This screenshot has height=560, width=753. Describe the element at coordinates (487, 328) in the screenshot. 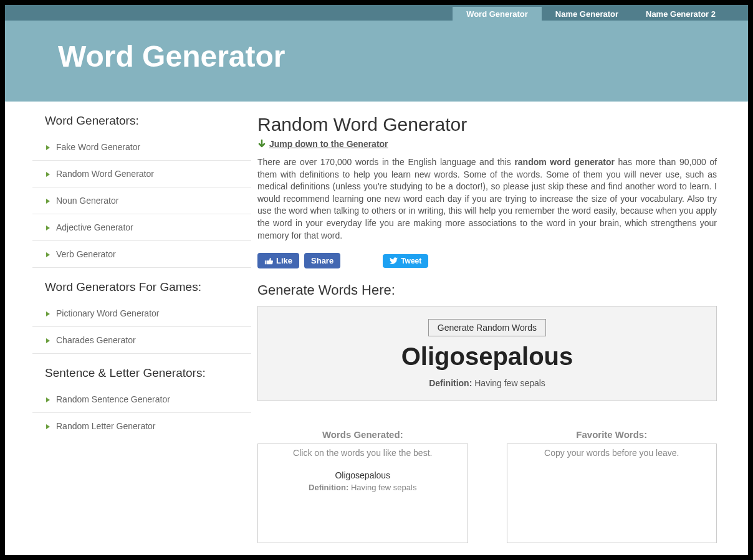

I see `generate-random-words-button: Generate Random Words` at that location.